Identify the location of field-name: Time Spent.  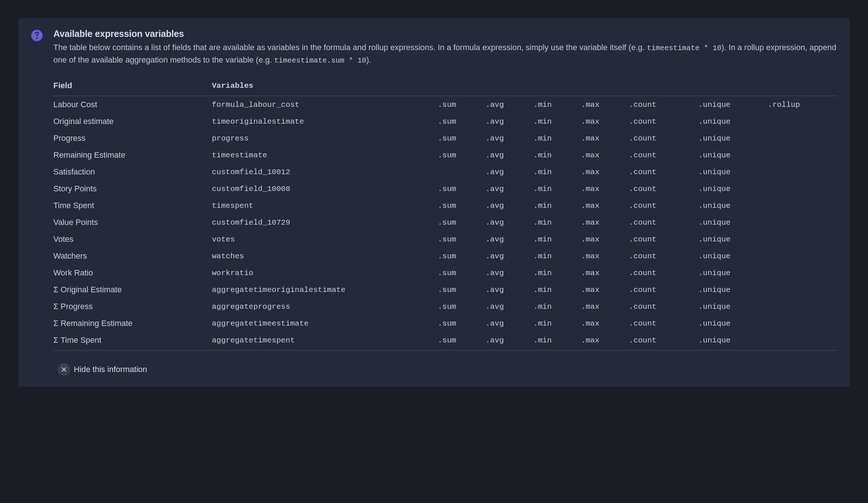
(133, 206).